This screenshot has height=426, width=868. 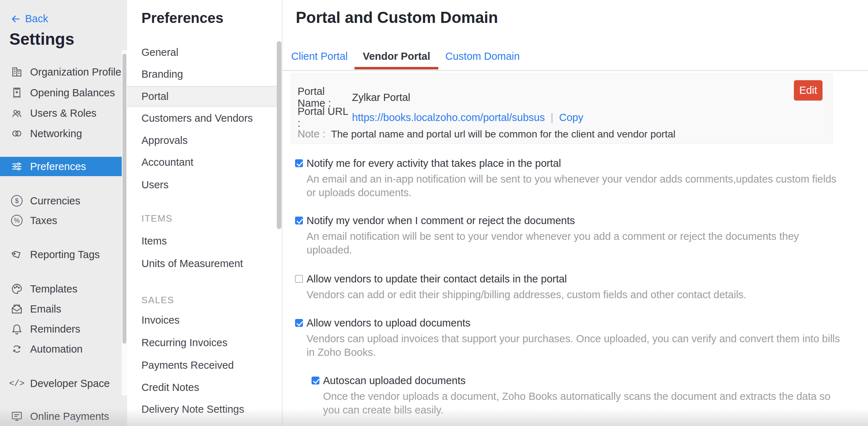 What do you see at coordinates (17, 72) in the screenshot?
I see `organization-icon` at bounding box center [17, 72].